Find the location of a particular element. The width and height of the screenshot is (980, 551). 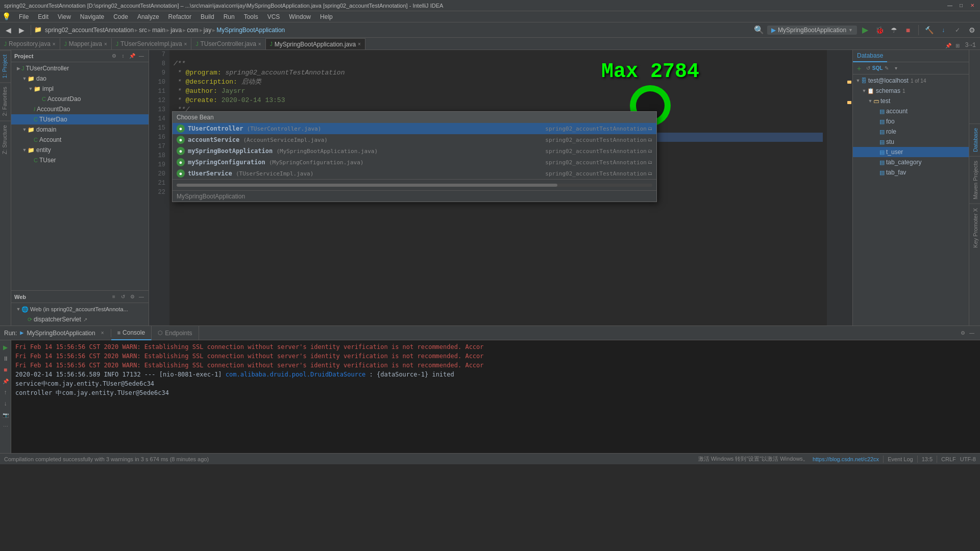

db-filter-button: ▾ is located at coordinates (896, 68).